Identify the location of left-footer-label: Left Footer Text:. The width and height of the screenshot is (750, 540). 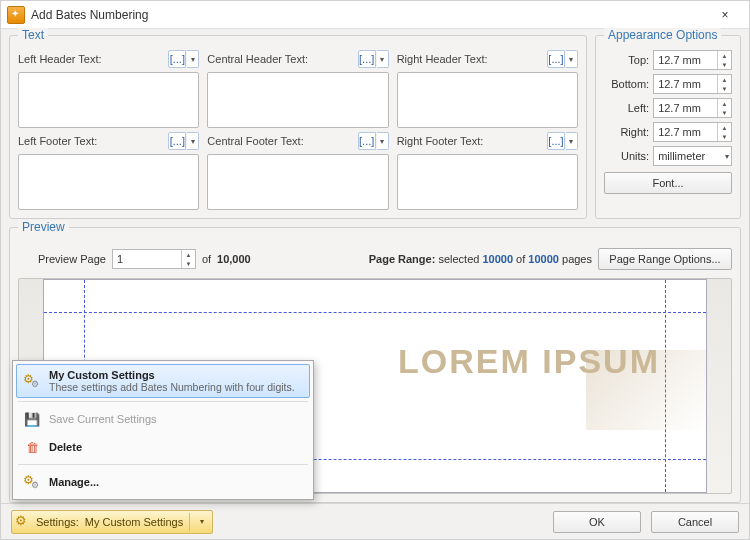
(58, 141).